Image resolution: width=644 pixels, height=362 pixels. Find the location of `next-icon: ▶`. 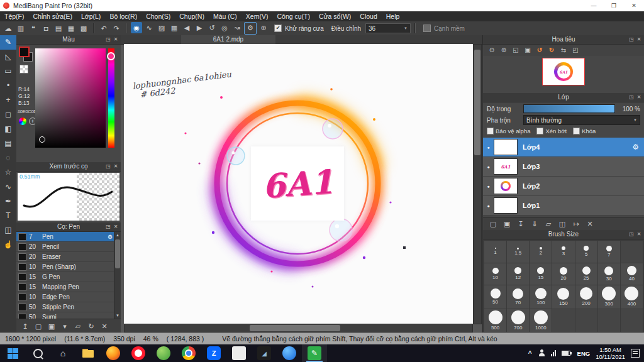

next-icon: ▶ is located at coordinates (199, 28).